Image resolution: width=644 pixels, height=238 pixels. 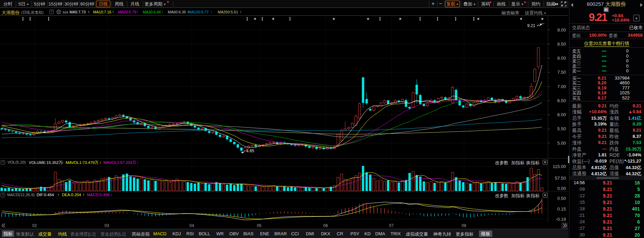 I want to click on svg-text: 57.50, so click(x=560, y=178).